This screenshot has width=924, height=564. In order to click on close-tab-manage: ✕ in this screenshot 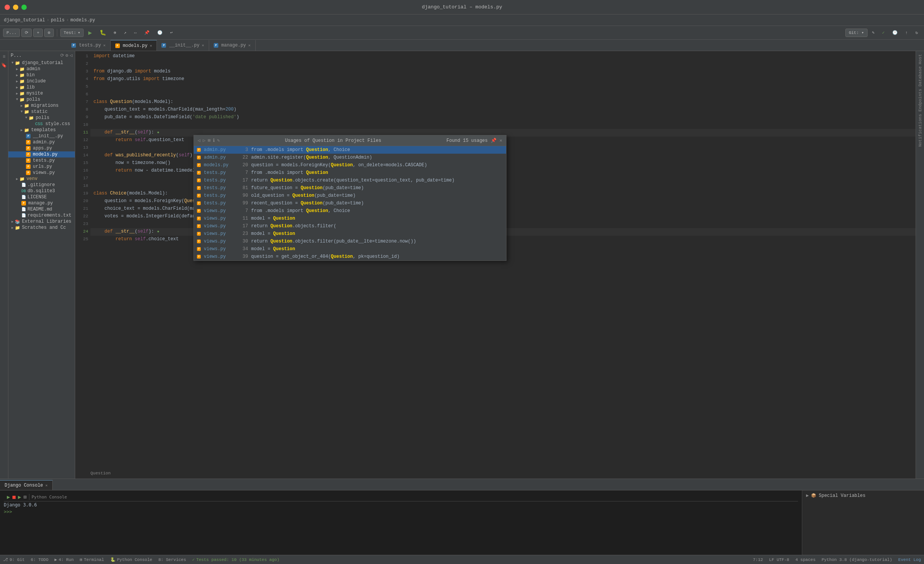, I will do `click(250, 45)`.